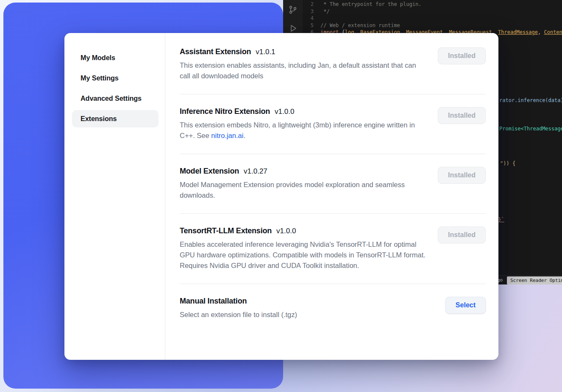 Image resolution: width=562 pixels, height=392 pixels. I want to click on extension-description: Model Management Extension provides mode…, so click(303, 190).